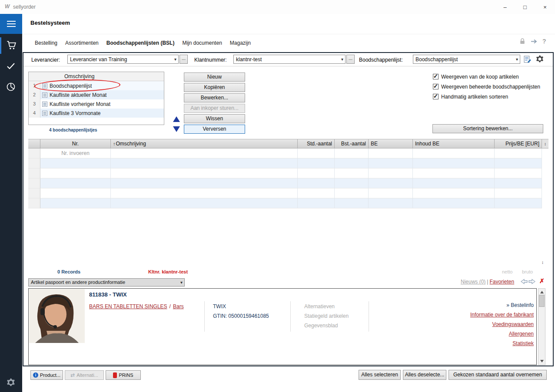  Describe the element at coordinates (487, 87) in the screenshot. I see `checkbox-beheerde-lijsten: Weergeven beheerde boodschappenlijsten` at that location.